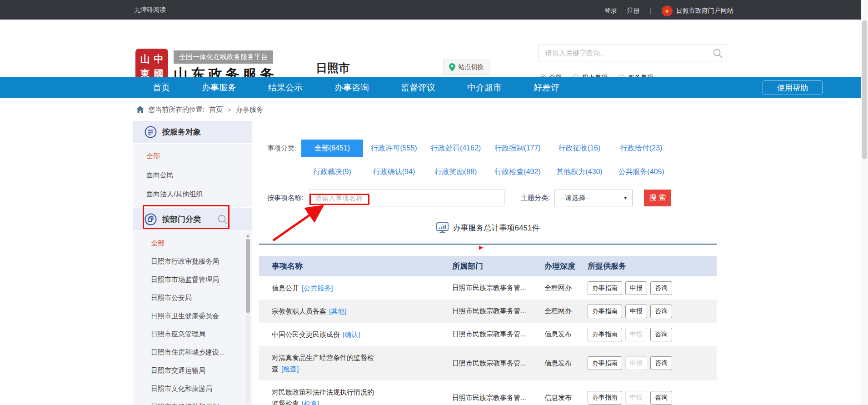 The image size is (868, 405). Describe the element at coordinates (354, 363) in the screenshot. I see `cell-item-name: 对清真食品生产经营条件的监督检查[检查]` at that location.